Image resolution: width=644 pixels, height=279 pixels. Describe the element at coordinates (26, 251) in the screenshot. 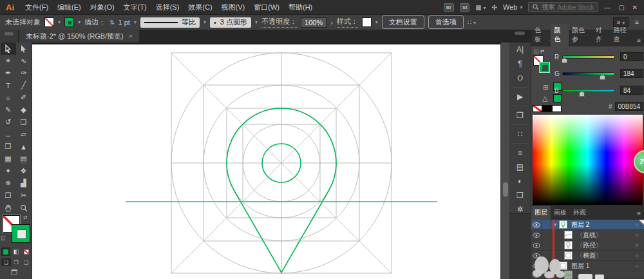

I see `none-mode-button` at that location.